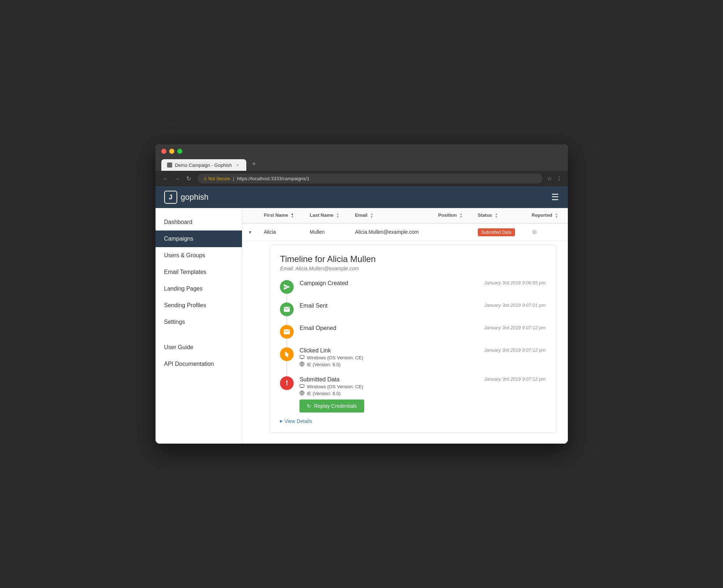 The width and height of the screenshot is (723, 588). I want to click on status-badge: Submitted Data, so click(496, 232).